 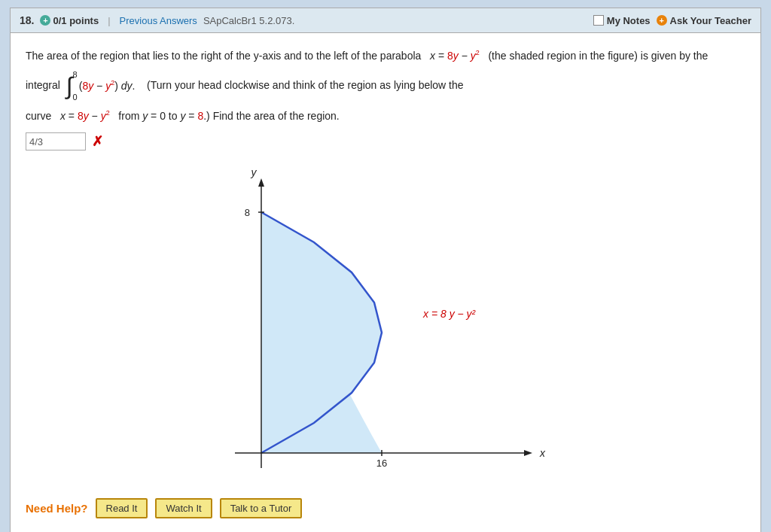 I want to click on answer-row: 4/3 ✗, so click(x=386, y=141).